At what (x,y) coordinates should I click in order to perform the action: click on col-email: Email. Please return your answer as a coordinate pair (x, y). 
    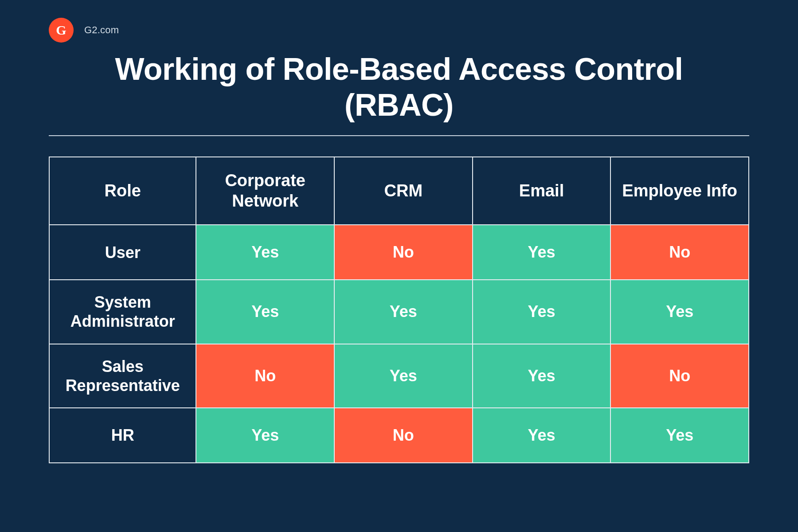
    Looking at the image, I should click on (542, 191).